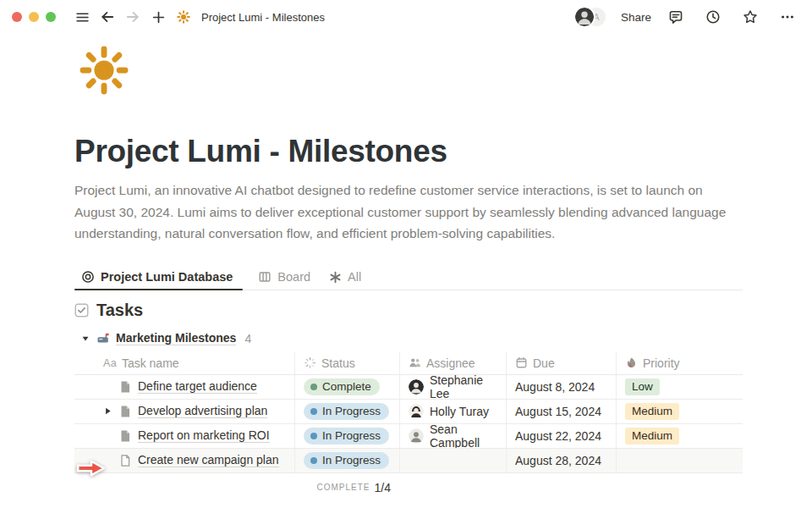 The image size is (812, 508). Describe the element at coordinates (103, 339) in the screenshot. I see `mailbox-icon` at that location.